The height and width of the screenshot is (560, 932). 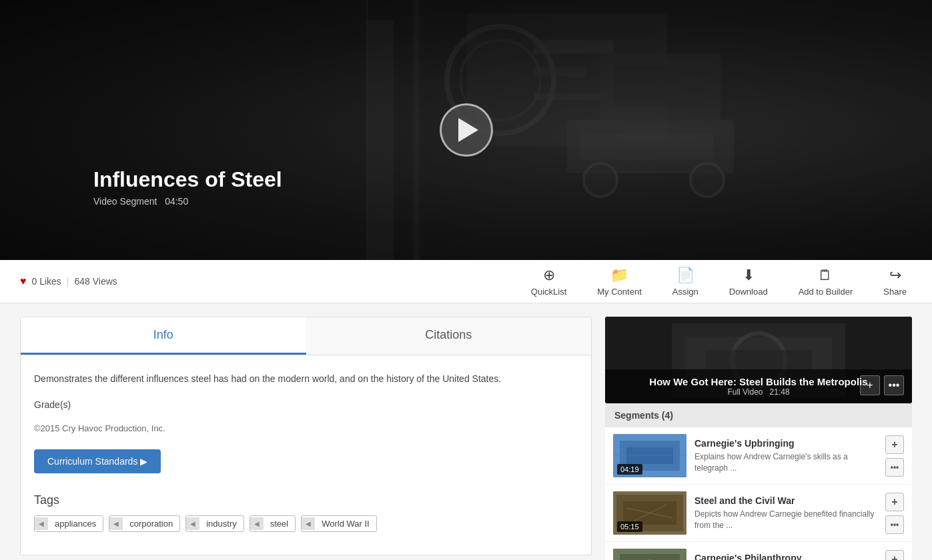 What do you see at coordinates (306, 500) in the screenshot?
I see `tags-label: Tags` at bounding box center [306, 500].